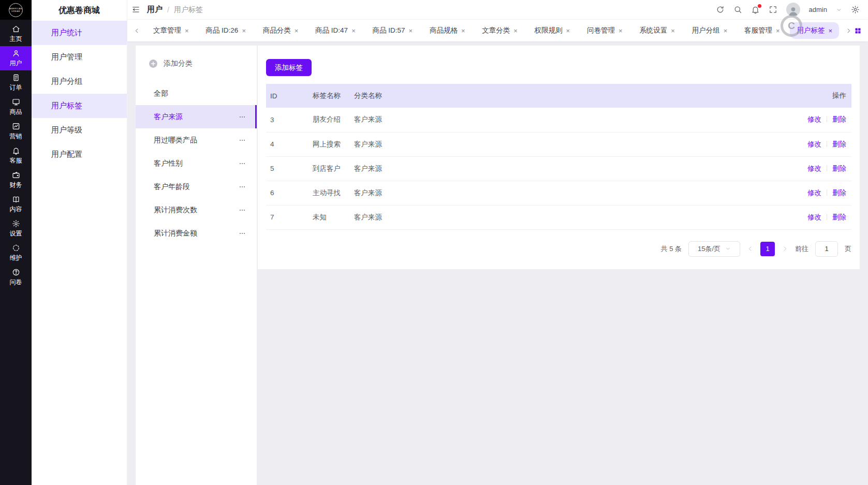  What do you see at coordinates (720, 9) in the screenshot?
I see `refresh-icon` at bounding box center [720, 9].